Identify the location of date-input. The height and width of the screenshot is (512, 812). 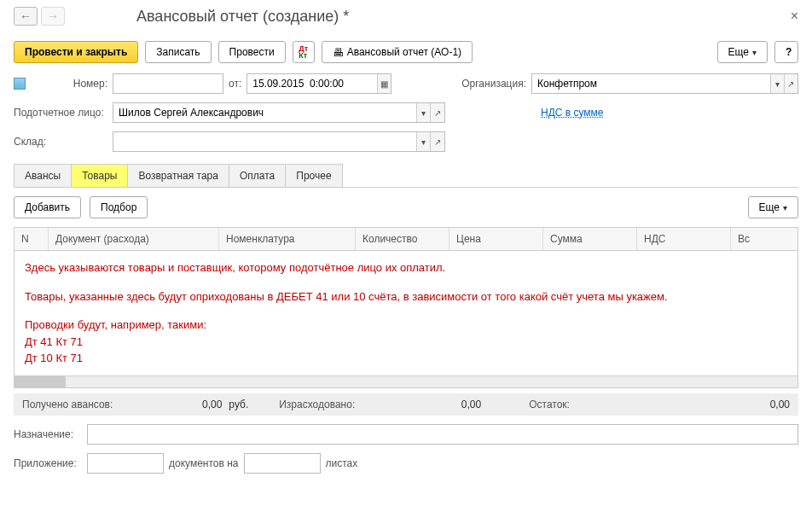
(312, 84).